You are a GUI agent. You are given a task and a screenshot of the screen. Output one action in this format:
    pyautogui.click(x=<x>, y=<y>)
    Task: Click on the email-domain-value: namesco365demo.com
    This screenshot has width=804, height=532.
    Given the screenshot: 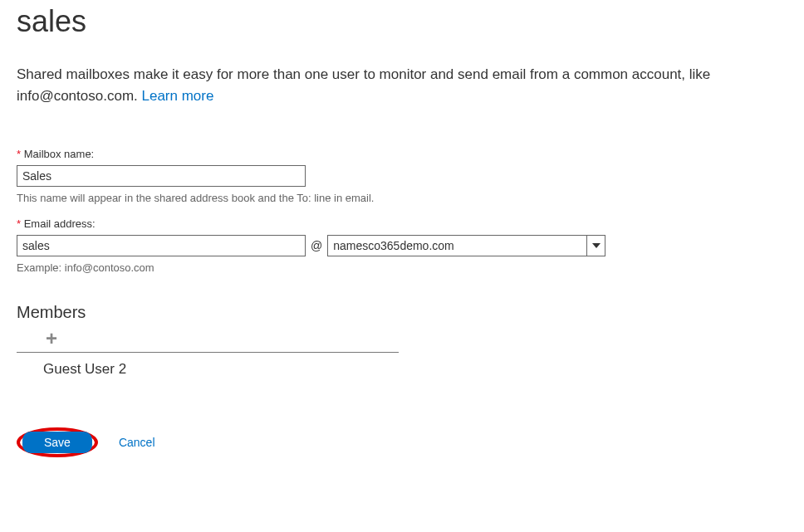 What is the action you would take?
    pyautogui.click(x=457, y=246)
    